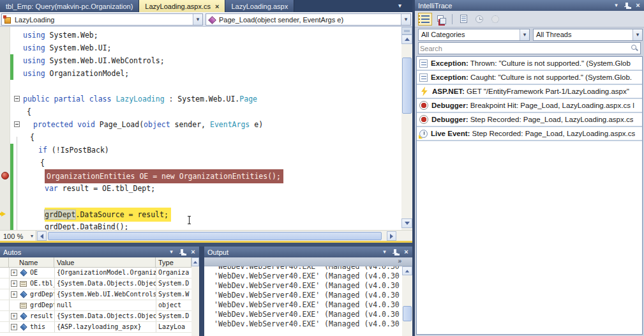 This screenshot has height=336, width=644. Describe the element at coordinates (400, 5) in the screenshot. I see `chevron-down-icon: ▾` at that location.